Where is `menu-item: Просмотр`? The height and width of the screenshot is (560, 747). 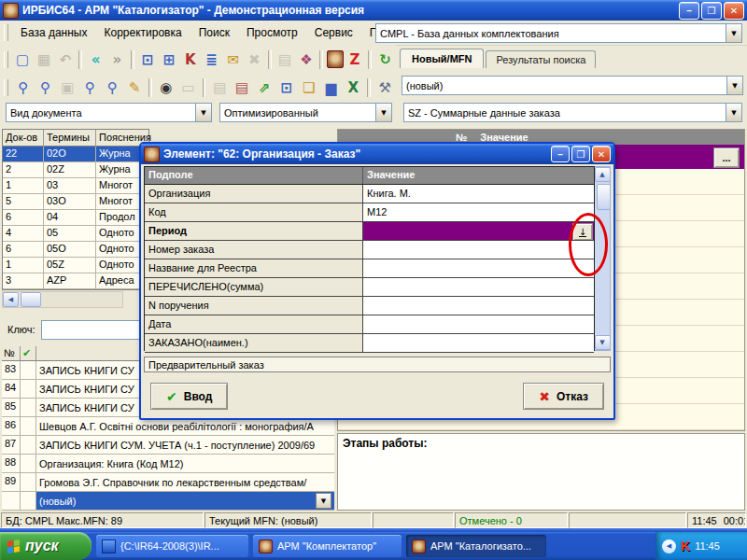 menu-item: Просмотр is located at coordinates (273, 33).